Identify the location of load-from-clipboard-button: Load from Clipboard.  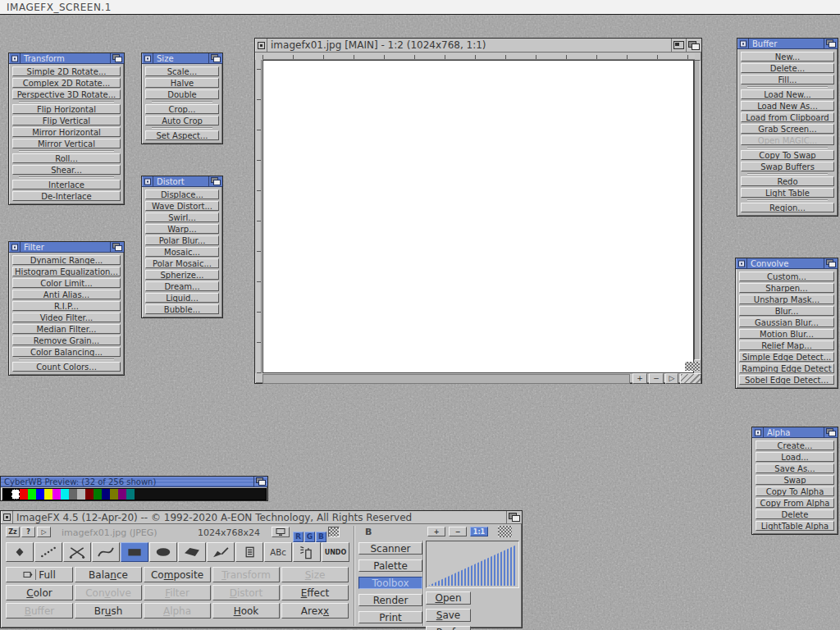
(788, 117).